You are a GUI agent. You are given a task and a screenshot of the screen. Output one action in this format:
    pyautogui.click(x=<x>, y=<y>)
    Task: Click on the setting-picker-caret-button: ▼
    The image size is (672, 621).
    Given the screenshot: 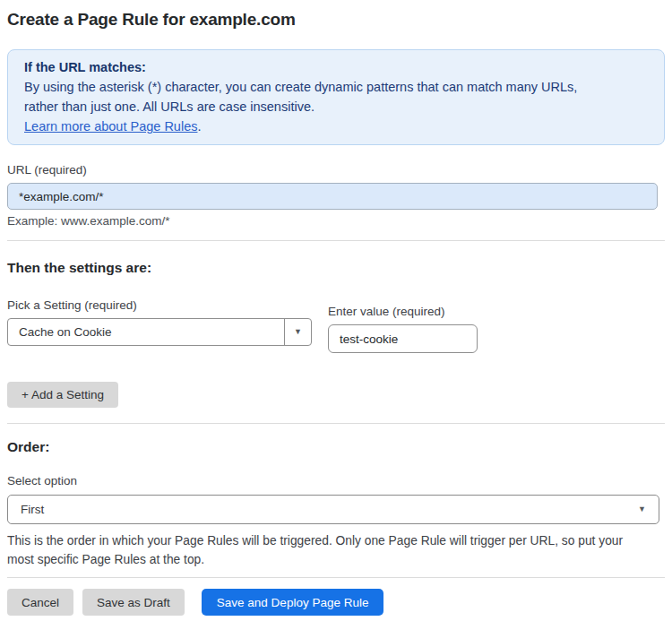 What is the action you would take?
    pyautogui.click(x=297, y=332)
    